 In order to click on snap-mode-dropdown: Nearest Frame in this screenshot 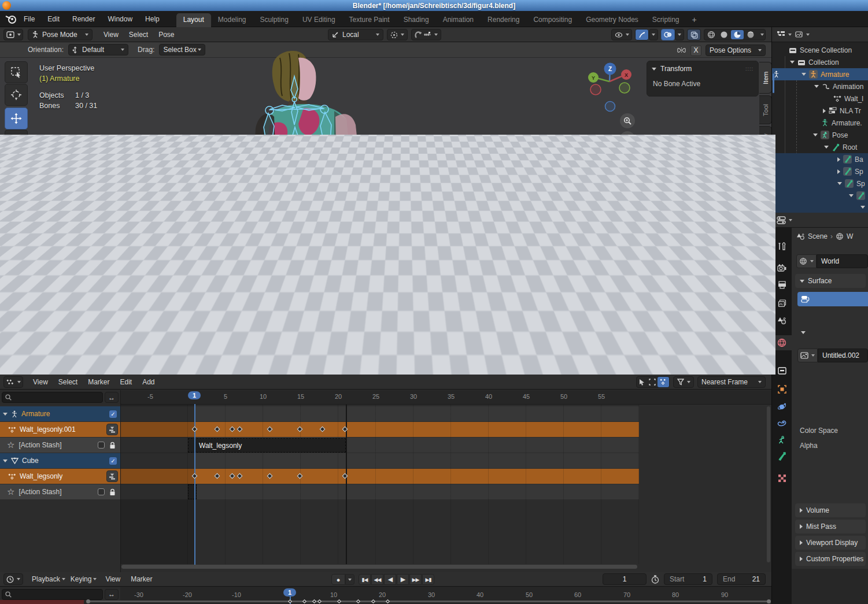, I will do `click(732, 382)`.